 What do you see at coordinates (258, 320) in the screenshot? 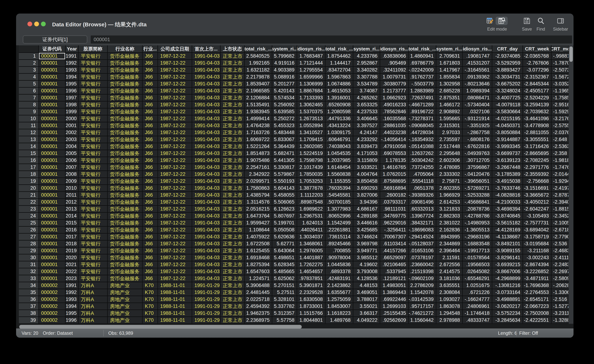
I see `cell: 2.2368975` at bounding box center [258, 320].